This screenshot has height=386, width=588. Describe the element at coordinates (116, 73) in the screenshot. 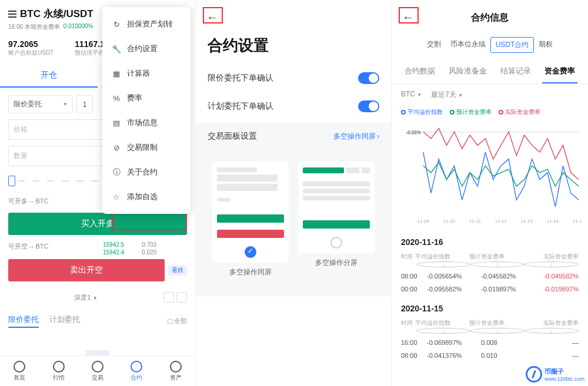

I see `menu-icon: ▦` at that location.